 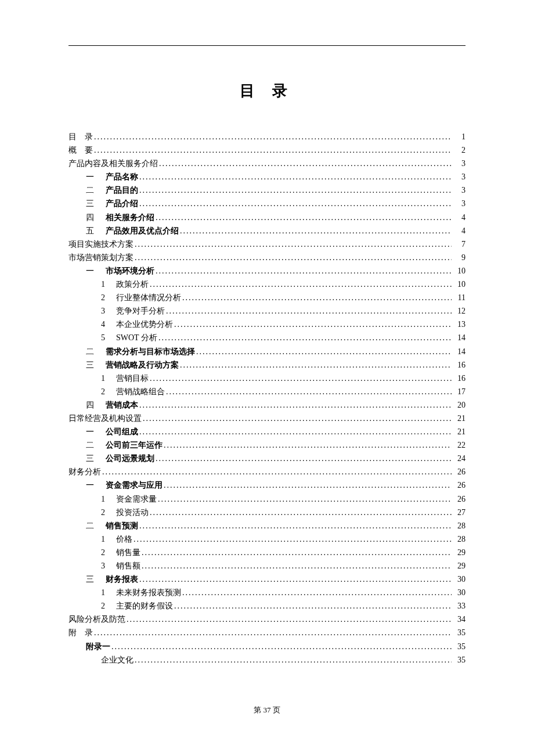 What do you see at coordinates (267, 231) in the screenshot?
I see `toc-entry: 五产品效用及优点介绍4` at bounding box center [267, 231].